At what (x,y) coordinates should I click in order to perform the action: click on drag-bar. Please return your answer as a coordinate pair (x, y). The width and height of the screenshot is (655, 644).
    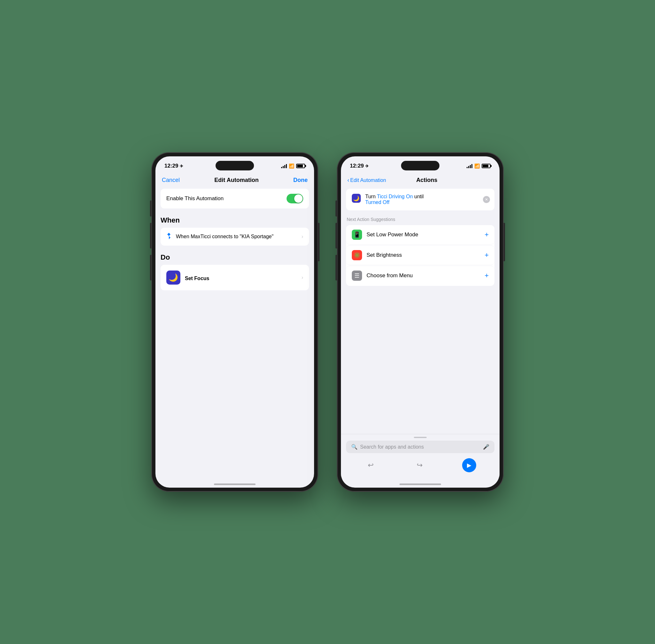
    Looking at the image, I should click on (420, 437).